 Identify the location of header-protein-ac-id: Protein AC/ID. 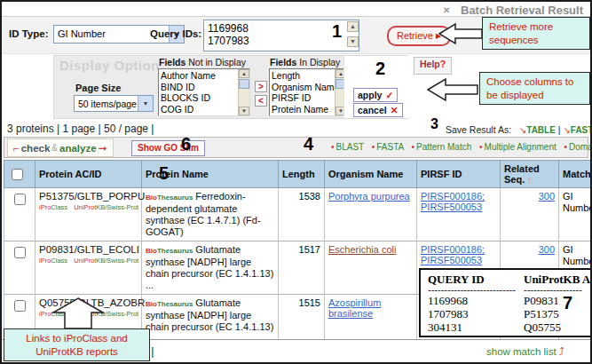
(89, 174).